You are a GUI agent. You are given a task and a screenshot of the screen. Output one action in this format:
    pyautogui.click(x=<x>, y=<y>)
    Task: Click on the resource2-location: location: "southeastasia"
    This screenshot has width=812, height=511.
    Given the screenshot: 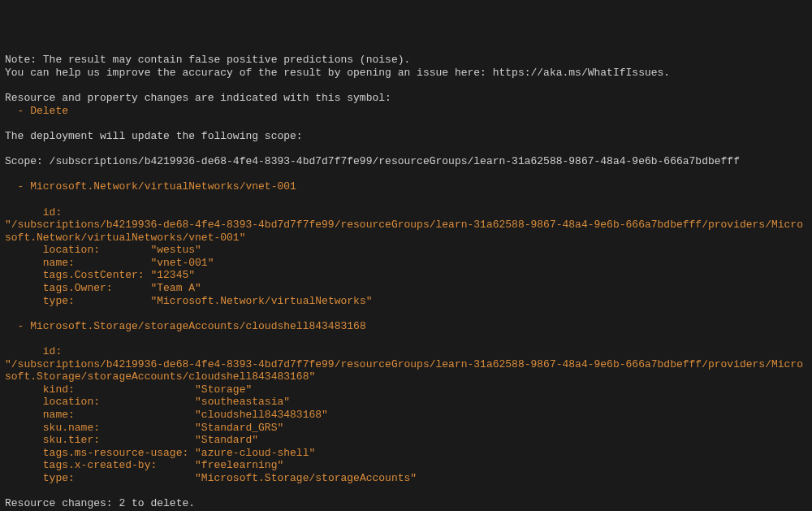 What is the action you would take?
    pyautogui.click(x=406, y=402)
    